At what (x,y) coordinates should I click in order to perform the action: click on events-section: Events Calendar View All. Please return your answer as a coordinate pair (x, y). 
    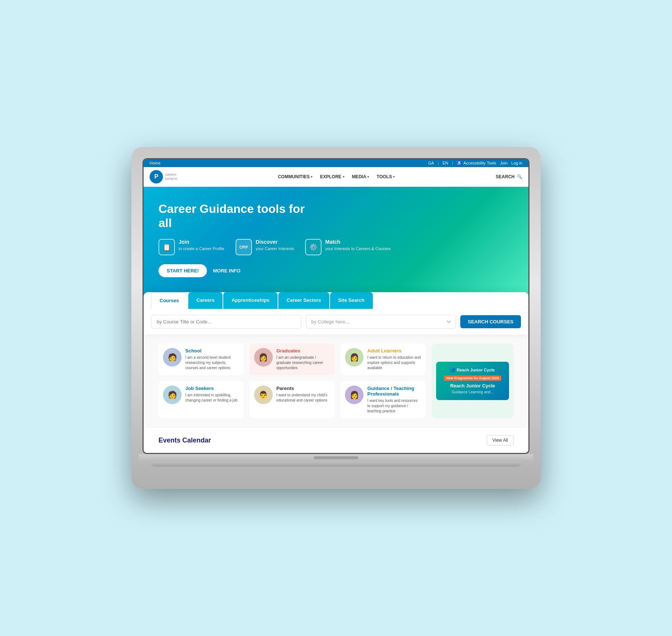
    Looking at the image, I should click on (336, 440).